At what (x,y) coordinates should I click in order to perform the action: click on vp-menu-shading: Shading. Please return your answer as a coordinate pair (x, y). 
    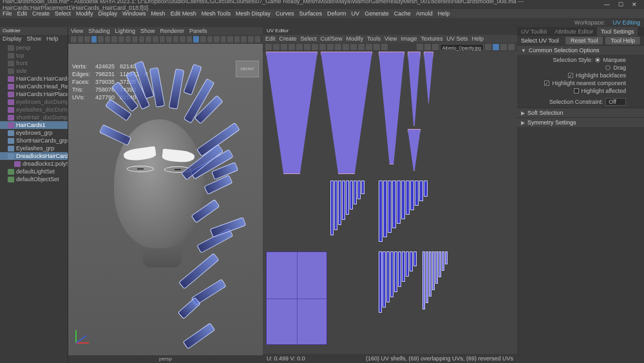
    Looking at the image, I should click on (99, 31).